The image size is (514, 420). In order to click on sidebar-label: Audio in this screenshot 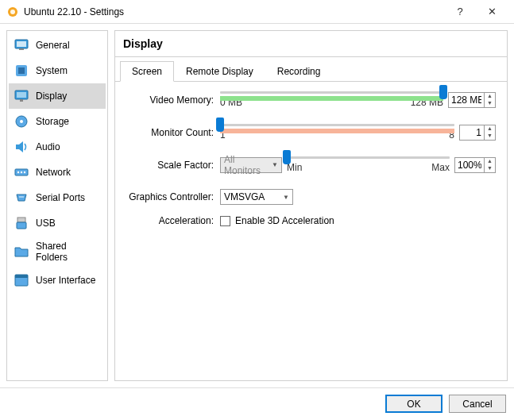, I will do `click(48, 147)`.